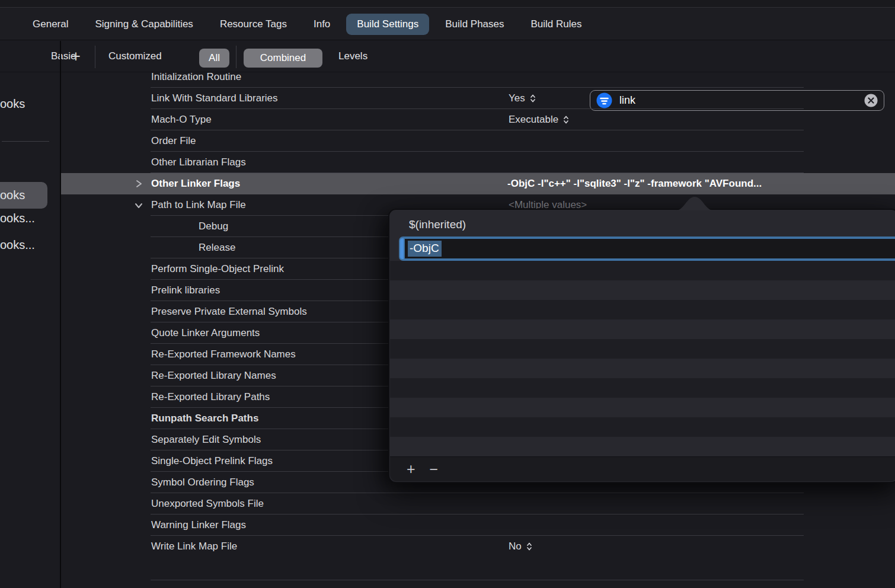 The width and height of the screenshot is (895, 588). What do you see at coordinates (218, 269) in the screenshot?
I see `setting-label: Perform Single-Object Prelink` at bounding box center [218, 269].